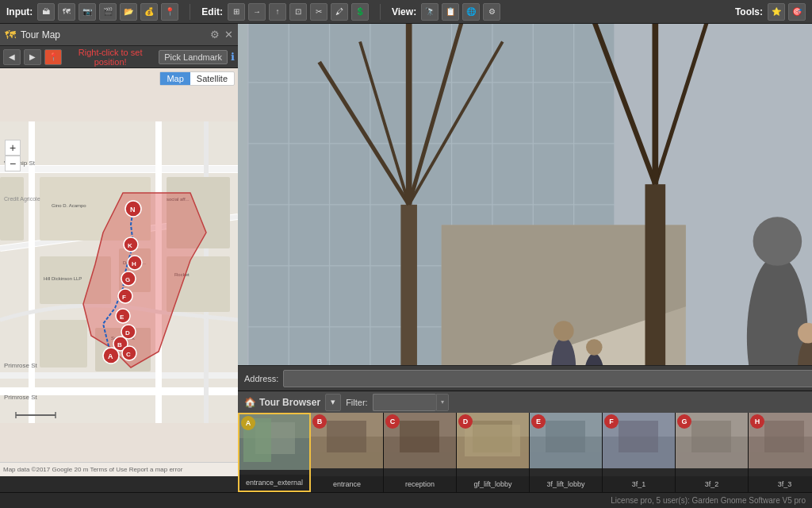  Describe the element at coordinates (87, 12) in the screenshot. I see `input-btn-3: 📷` at that location.